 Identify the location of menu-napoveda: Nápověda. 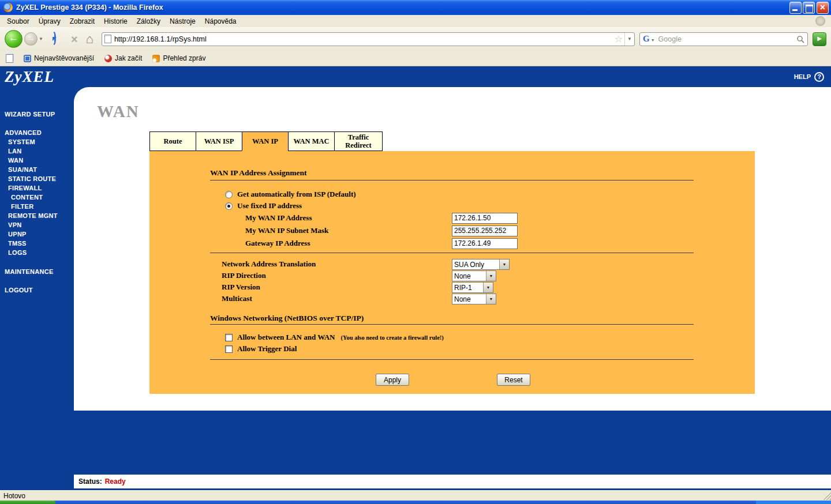
(220, 21).